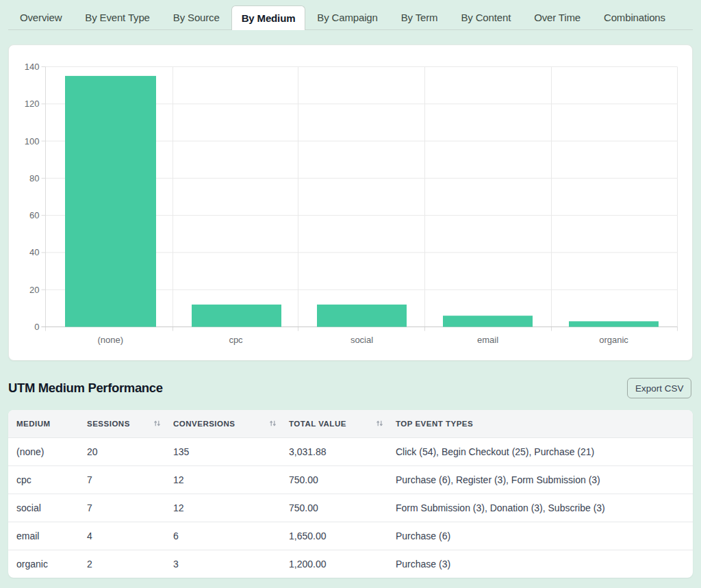 This screenshot has height=588, width=701. I want to click on svg-text: 0, so click(37, 327).